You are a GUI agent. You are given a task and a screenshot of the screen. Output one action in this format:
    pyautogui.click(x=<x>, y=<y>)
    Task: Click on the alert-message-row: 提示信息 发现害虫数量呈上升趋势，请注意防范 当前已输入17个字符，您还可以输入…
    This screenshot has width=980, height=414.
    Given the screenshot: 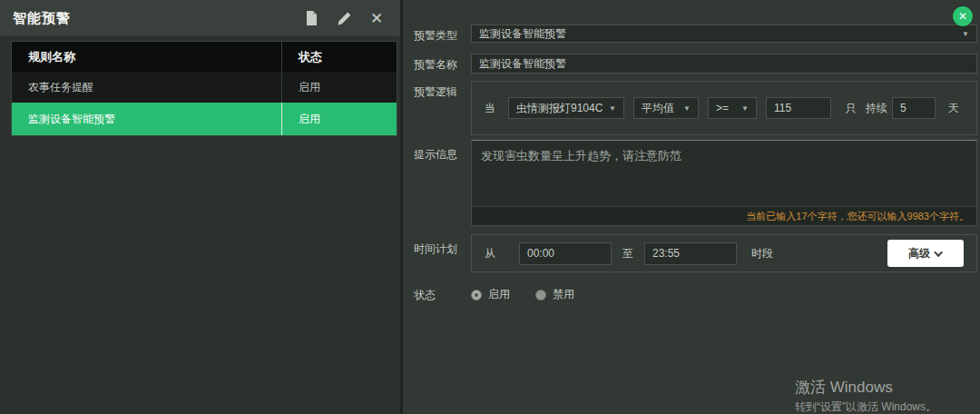 What is the action you would take?
    pyautogui.click(x=695, y=183)
    